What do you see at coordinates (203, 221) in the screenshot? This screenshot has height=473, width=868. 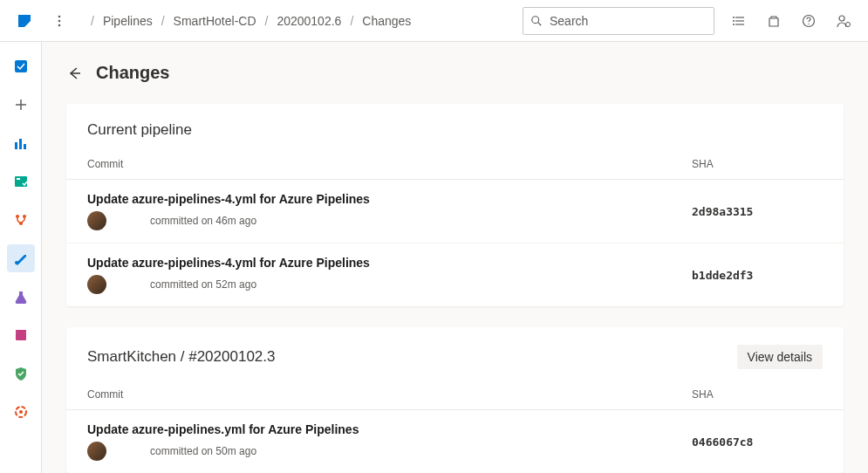 I see `commit-meta: committed on 46m ago` at bounding box center [203, 221].